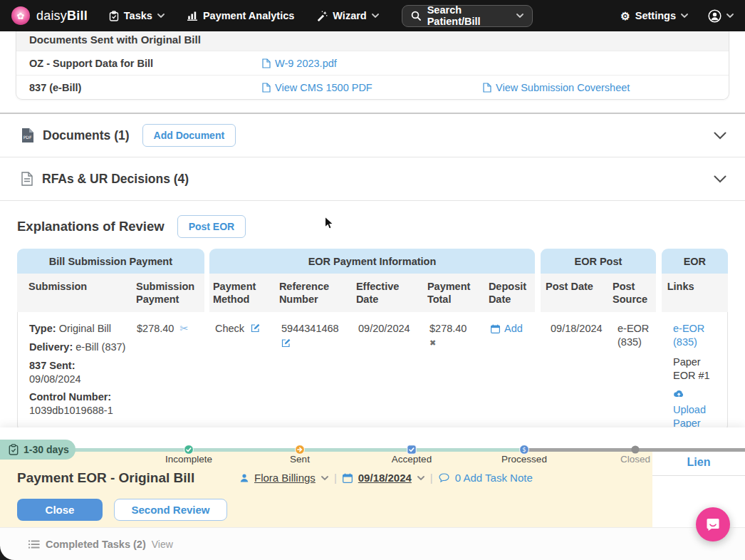  What do you see at coordinates (372, 41) in the screenshot?
I see `sent-documents-title: Documents Sent with Original Bill` at bounding box center [372, 41].